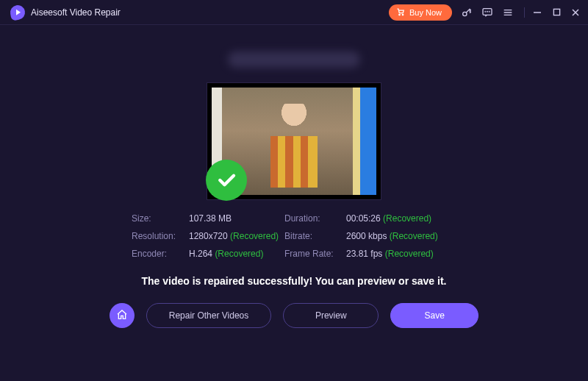 The width and height of the screenshot is (588, 381). Describe the element at coordinates (160, 236) in the screenshot. I see `resolution-label: Resolution:` at that location.